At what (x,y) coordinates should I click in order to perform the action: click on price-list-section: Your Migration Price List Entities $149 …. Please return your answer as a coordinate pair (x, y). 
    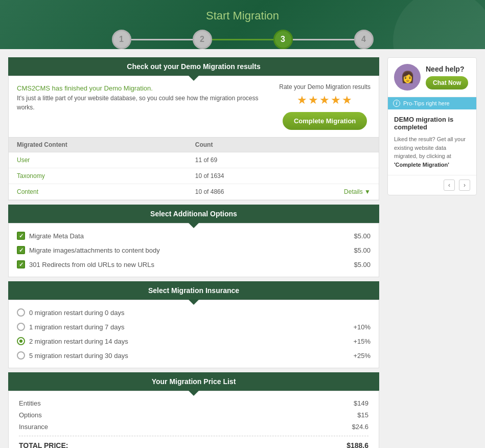
    Looking at the image, I should click on (194, 410).